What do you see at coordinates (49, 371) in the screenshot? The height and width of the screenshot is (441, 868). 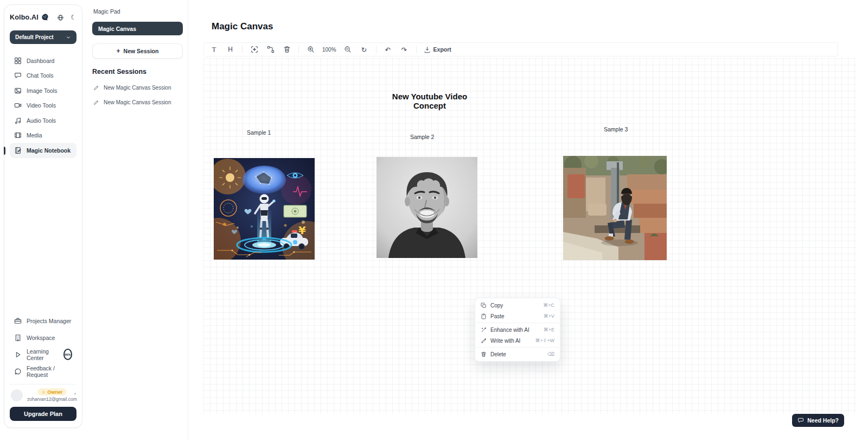 I see `sidebar-item-label: Feedback / Request` at bounding box center [49, 371].